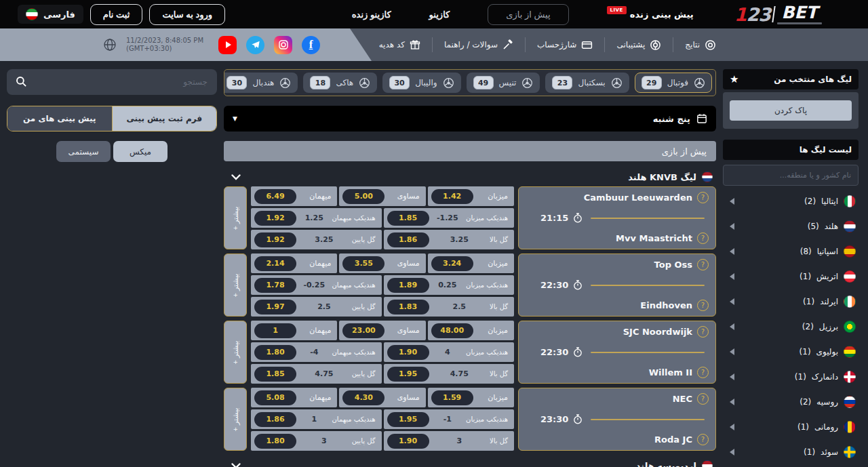 The image size is (868, 467). What do you see at coordinates (452, 331) in the screenshot?
I see `host-odds-pill: 48.00` at bounding box center [452, 331].